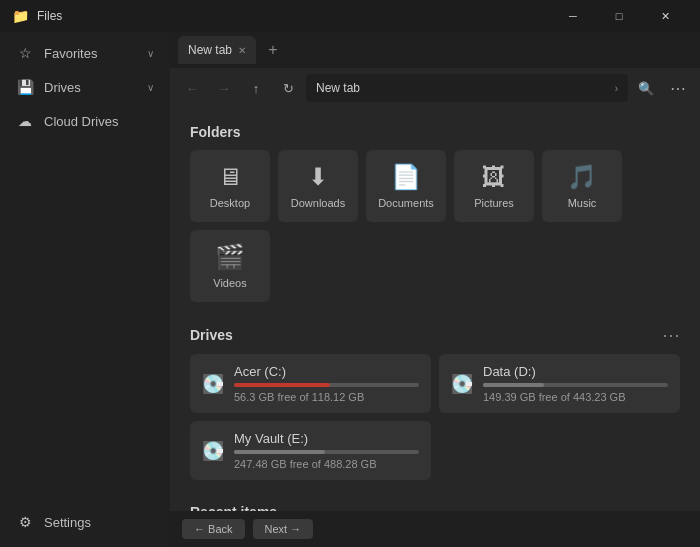 The image size is (700, 547). What do you see at coordinates (576, 385) in the screenshot?
I see `drive-d-bar-track` at bounding box center [576, 385].